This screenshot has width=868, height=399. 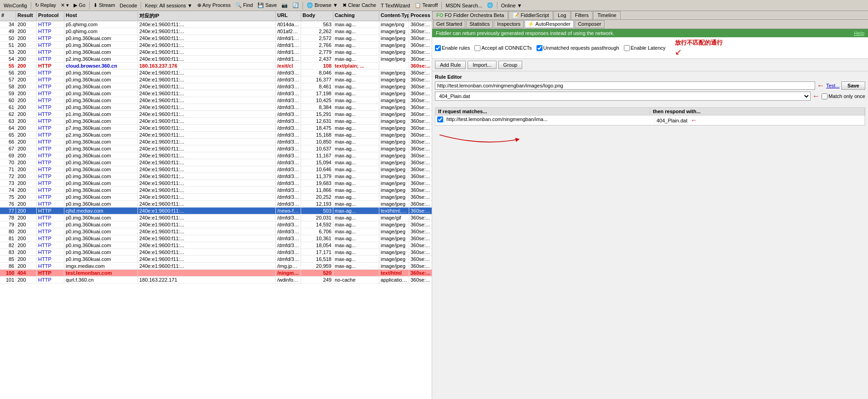 What do you see at coordinates (80, 6) in the screenshot?
I see `go-btn: ▶ Go` at bounding box center [80, 6].